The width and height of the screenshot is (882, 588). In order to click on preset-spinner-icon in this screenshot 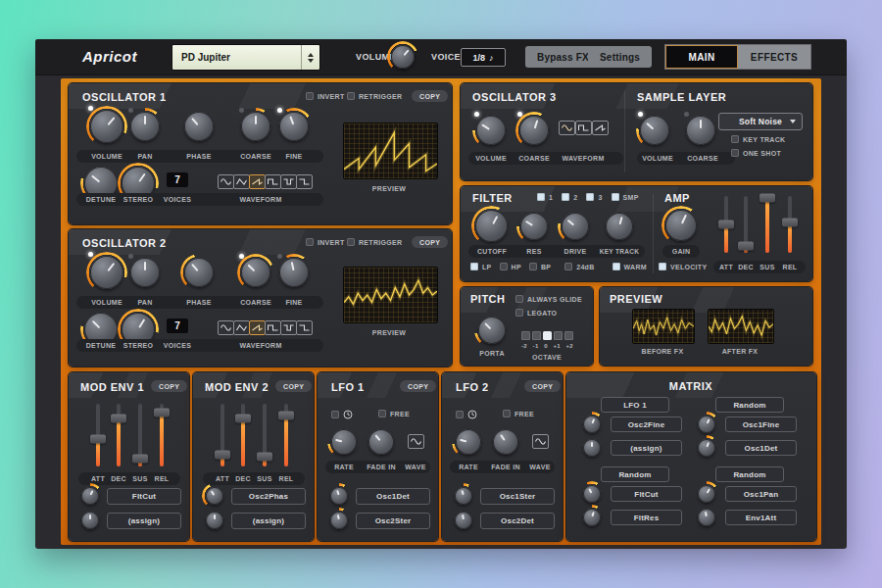, I will do `click(310, 57)`.